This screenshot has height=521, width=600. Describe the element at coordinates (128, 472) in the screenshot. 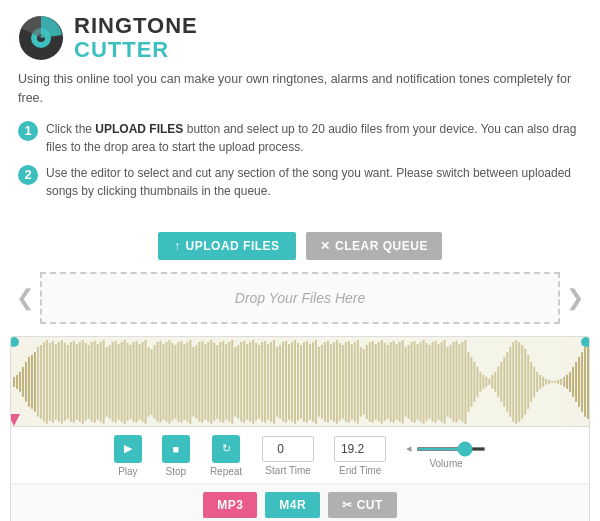

I see `play-label: Play` at that location.